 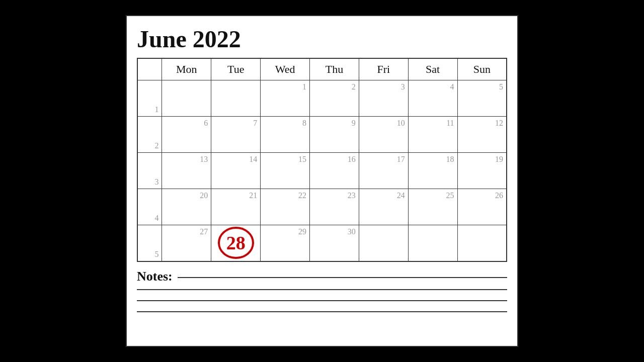 What do you see at coordinates (482, 69) in the screenshot?
I see `header-sun: Sun` at bounding box center [482, 69].